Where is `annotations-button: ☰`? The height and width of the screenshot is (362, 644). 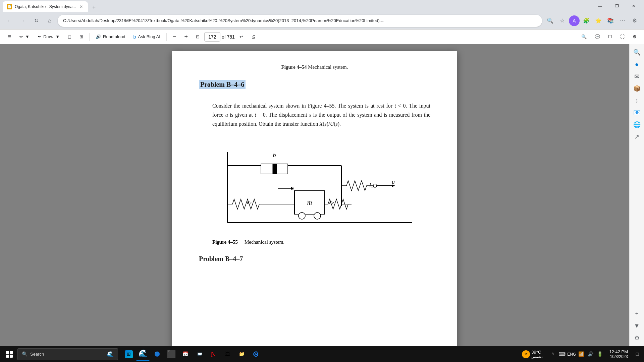 annotations-button: ☰ is located at coordinates (9, 37).